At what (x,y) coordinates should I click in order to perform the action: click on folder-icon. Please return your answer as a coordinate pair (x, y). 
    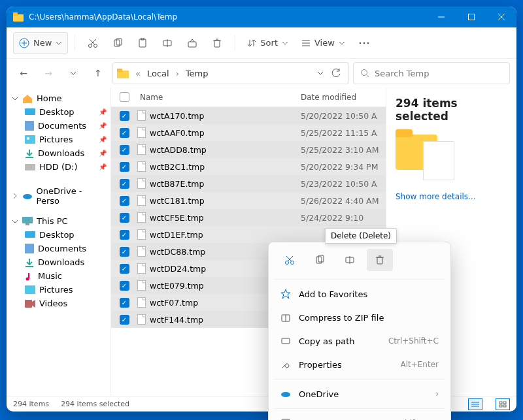
    Looking at the image, I should click on (123, 73).